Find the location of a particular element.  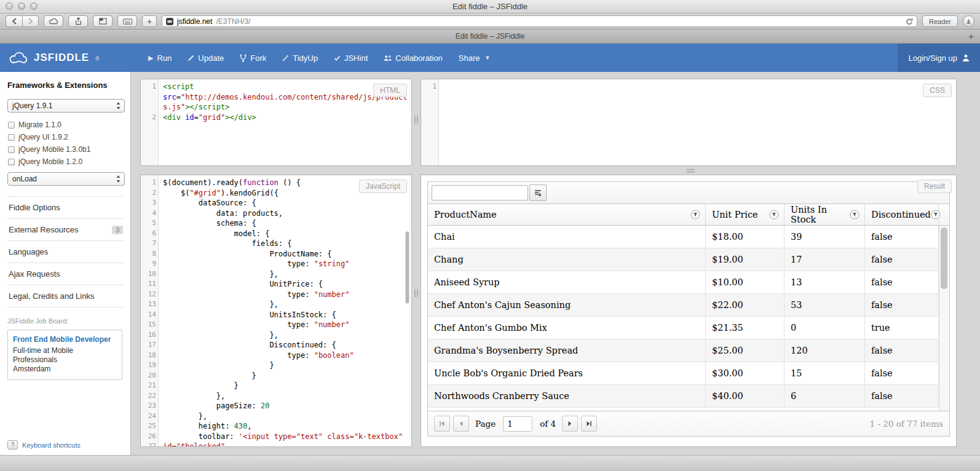

menu-jshint: JSHint is located at coordinates (350, 58).